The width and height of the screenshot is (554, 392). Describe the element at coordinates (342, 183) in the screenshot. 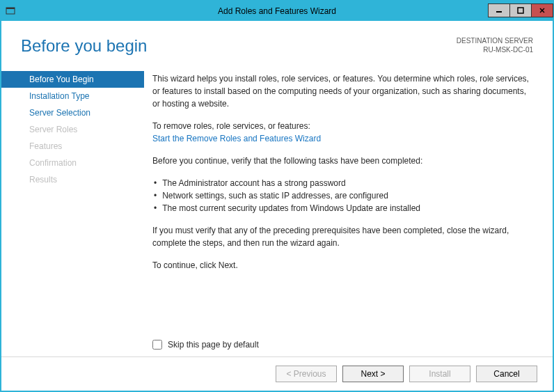

I see `list-item: The Administrator account has a strong p…` at that location.